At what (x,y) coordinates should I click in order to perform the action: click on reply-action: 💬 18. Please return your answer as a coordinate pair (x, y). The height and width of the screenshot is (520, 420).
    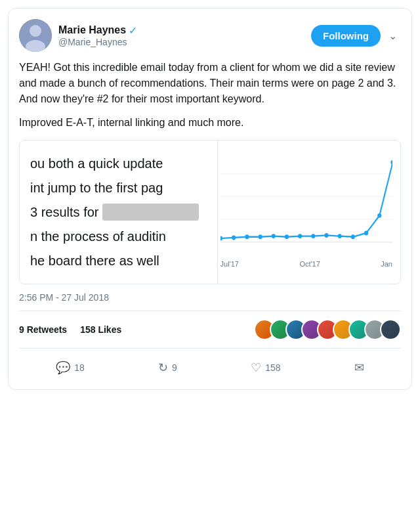
    Looking at the image, I should click on (70, 368).